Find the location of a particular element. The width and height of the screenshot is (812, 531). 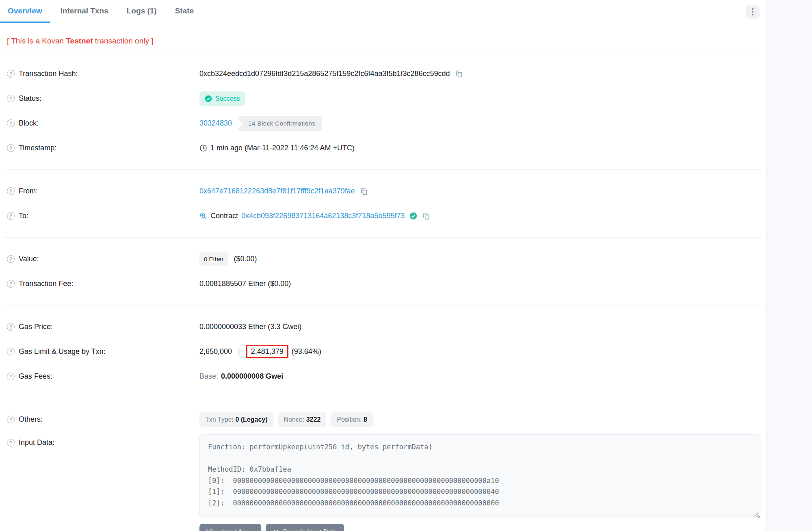

txn-type-value: 0 (Legacy) is located at coordinates (251, 419).